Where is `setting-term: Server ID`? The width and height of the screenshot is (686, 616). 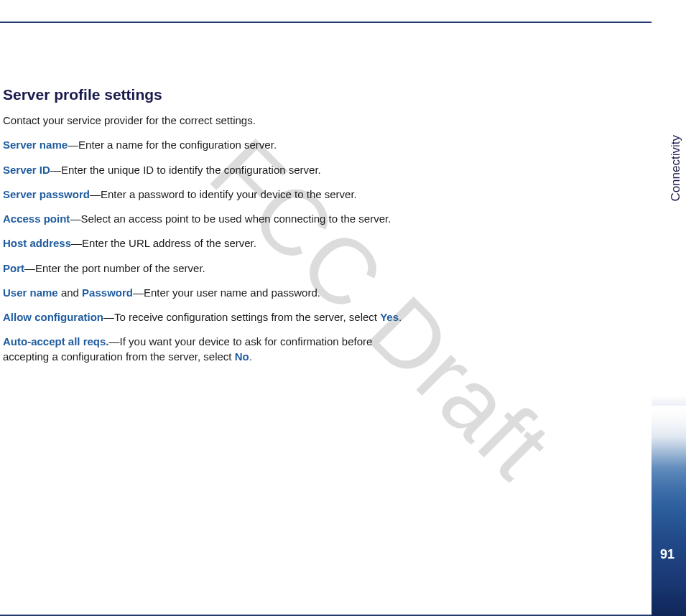
setting-term: Server ID is located at coordinates (27, 169).